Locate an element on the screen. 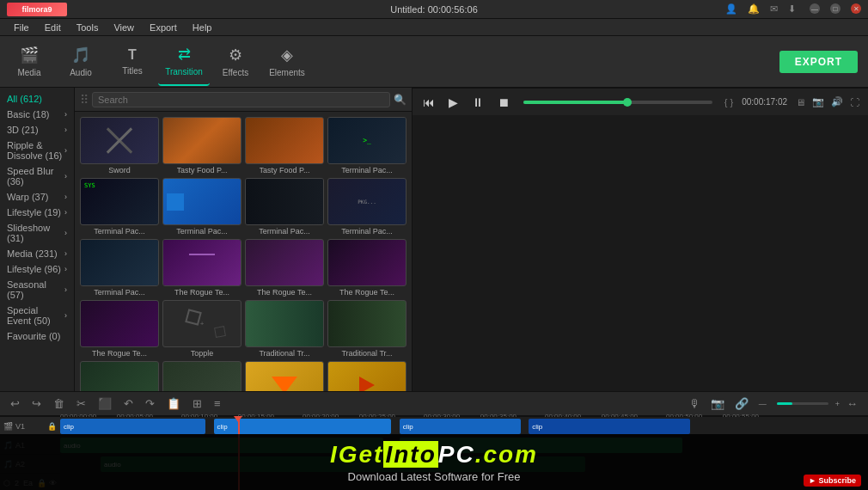 The image size is (868, 490). transition-icon: ⇄ is located at coordinates (184, 54).